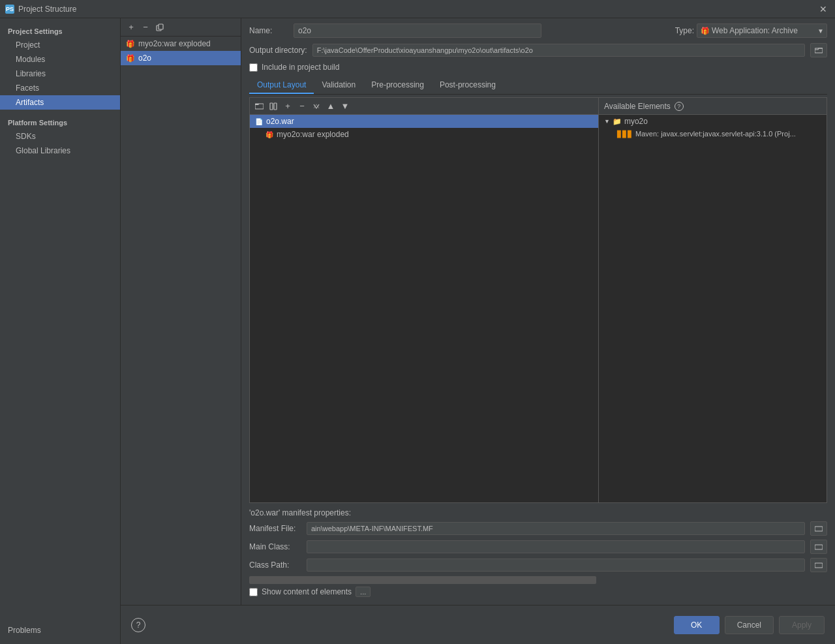  Describe the element at coordinates (468, 85) in the screenshot. I see `tab-post-processing: Post-processing` at that location.